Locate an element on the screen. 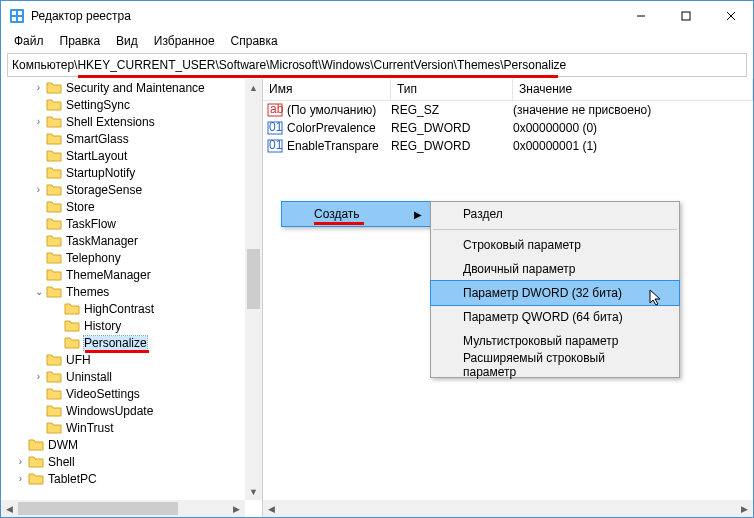  tree-item-history: History is located at coordinates (103, 326).